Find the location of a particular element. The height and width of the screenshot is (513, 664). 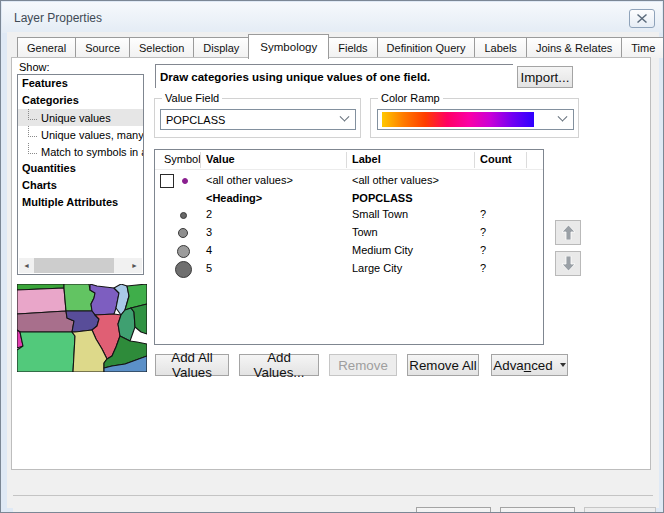

table-header: Symbol Value Label Count is located at coordinates (349, 160).